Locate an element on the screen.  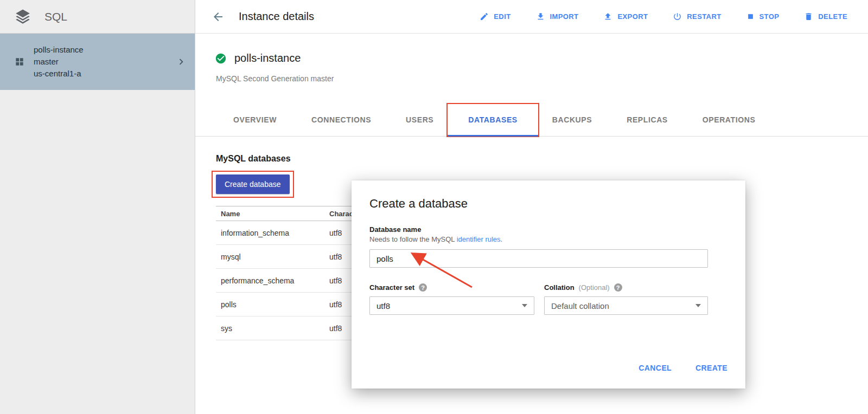
page-title: Instance details is located at coordinates (277, 16).